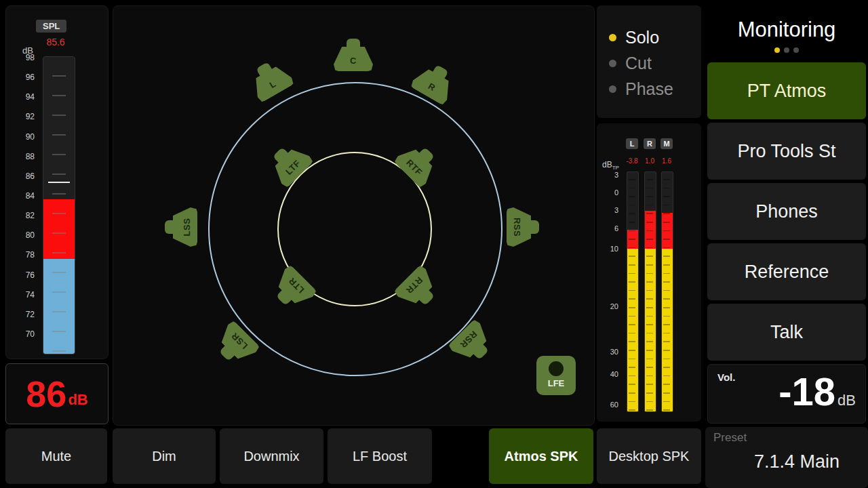 This screenshot has width=868, height=488. I want to click on spl-scale-tick: 88, so click(30, 157).